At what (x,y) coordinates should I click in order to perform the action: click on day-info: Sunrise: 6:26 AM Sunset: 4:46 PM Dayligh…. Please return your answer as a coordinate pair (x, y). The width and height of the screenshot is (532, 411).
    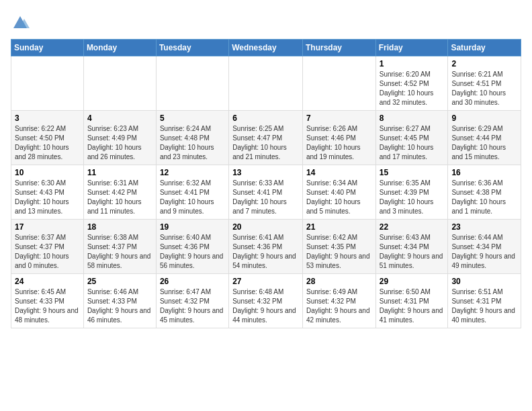
    Looking at the image, I should click on (339, 143).